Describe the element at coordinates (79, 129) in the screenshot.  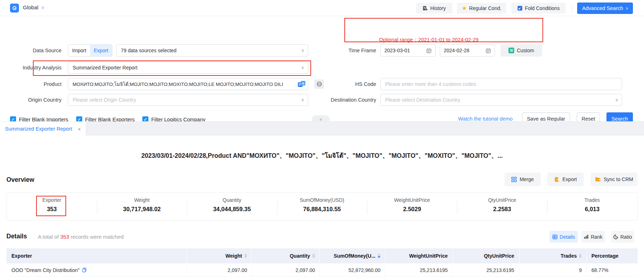
I see `close-icon: ×` at that location.